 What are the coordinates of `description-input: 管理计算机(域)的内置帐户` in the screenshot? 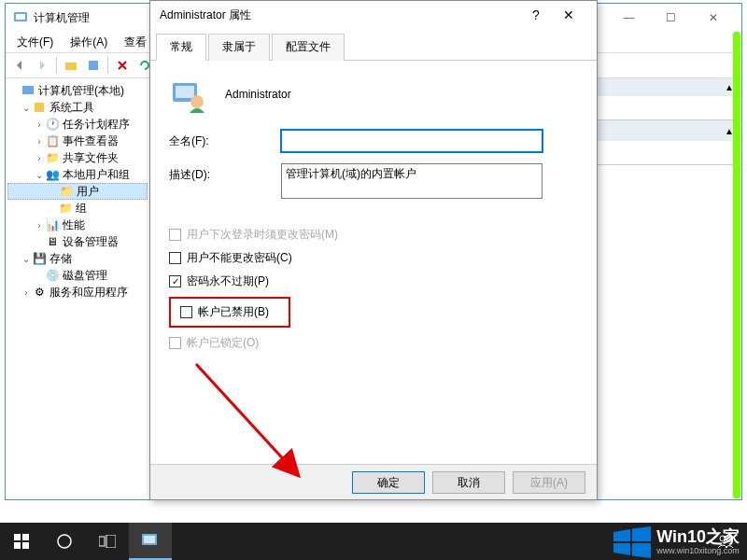 It's located at (412, 181).